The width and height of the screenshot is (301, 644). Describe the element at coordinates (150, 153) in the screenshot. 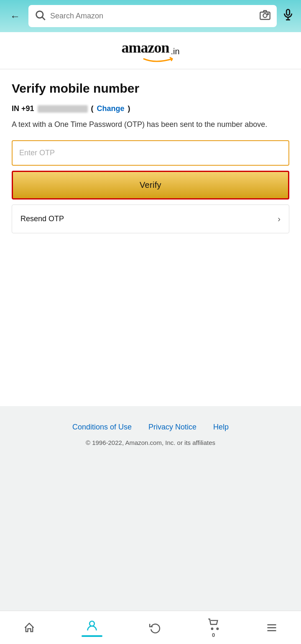

I see `otp-input` at that location.